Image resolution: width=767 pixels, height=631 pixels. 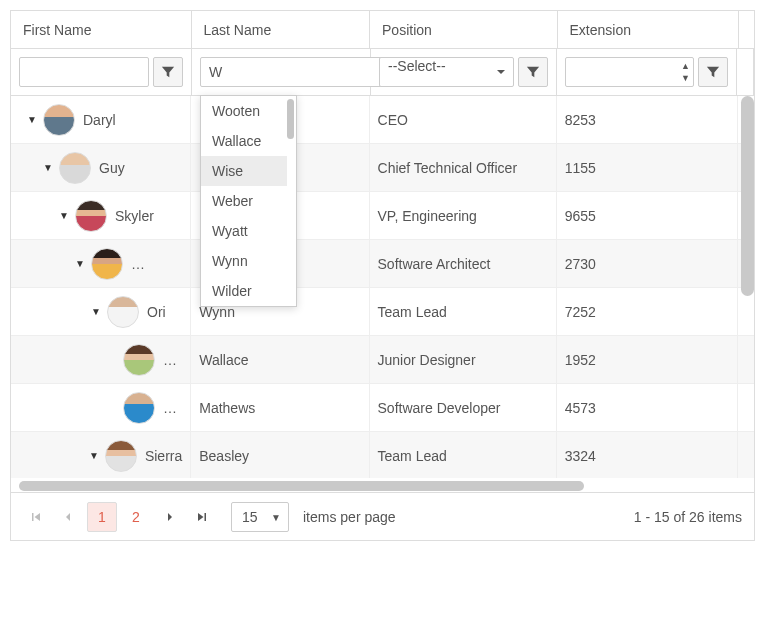 I want to click on numeric-spinner: ▲ ▼, so click(x=686, y=72).